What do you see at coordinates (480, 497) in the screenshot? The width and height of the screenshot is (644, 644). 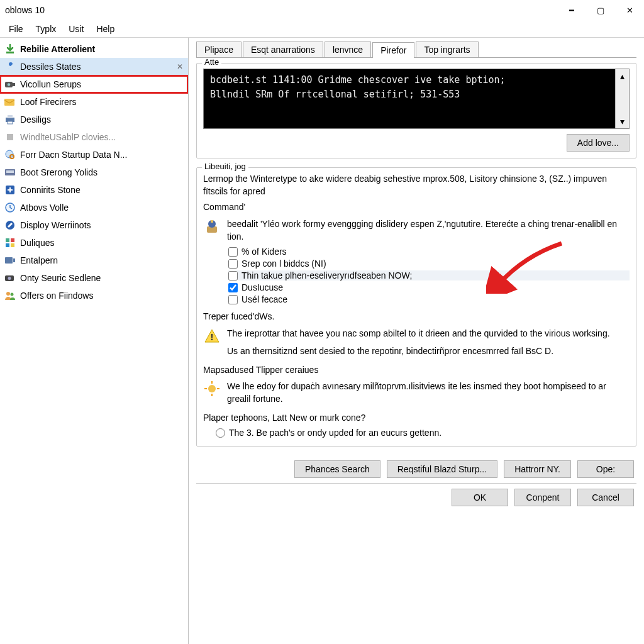 I see `ok-button: OK` at bounding box center [480, 497].